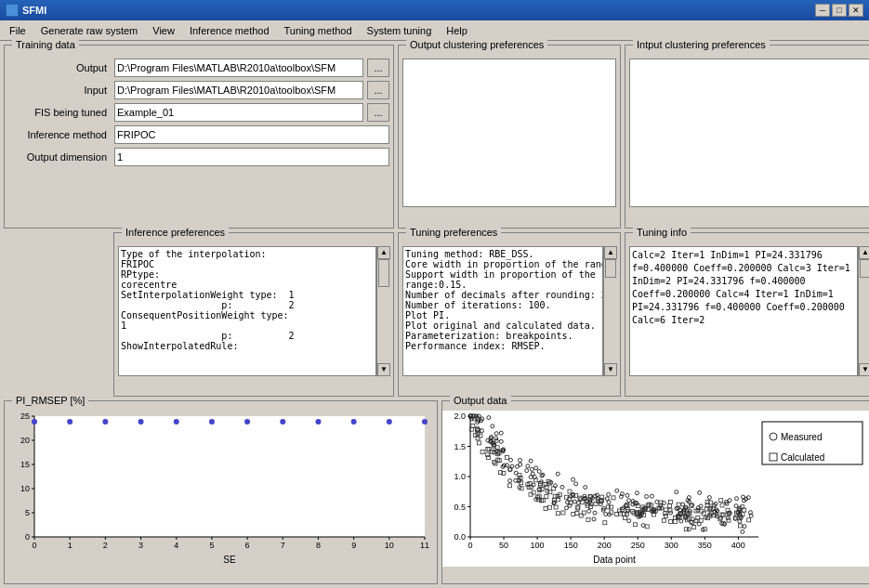  What do you see at coordinates (611, 268) in the screenshot?
I see `tuning-scroll-thumb` at bounding box center [611, 268].